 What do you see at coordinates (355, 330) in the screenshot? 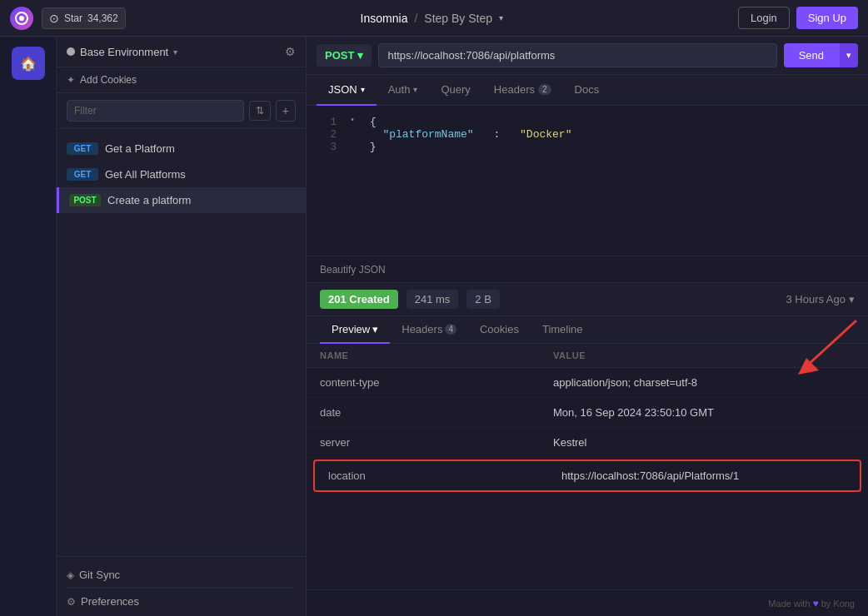
I see `resp-tab-preview: Preview ▾` at bounding box center [355, 330].